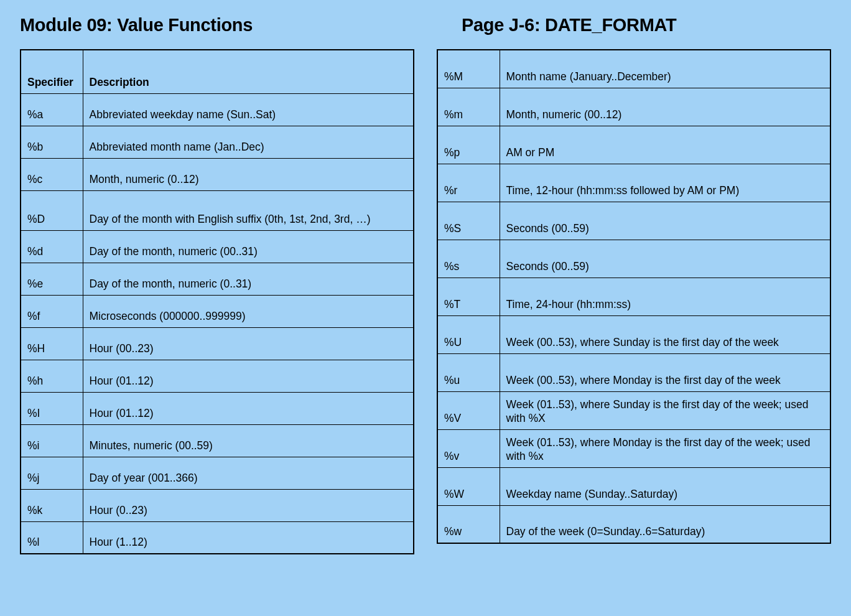  I want to click on table-row: %iMinutes, numeric (00..59), so click(217, 441).